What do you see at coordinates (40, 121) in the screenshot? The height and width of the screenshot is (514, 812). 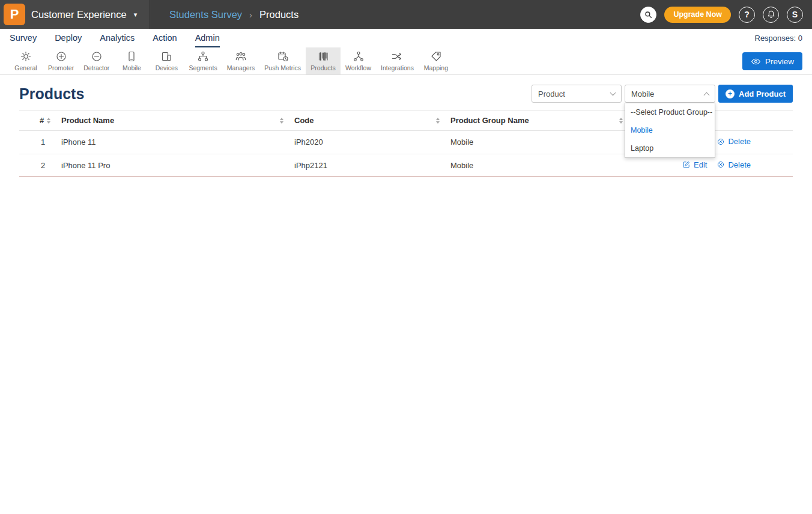 I see `column-header-: #` at bounding box center [40, 121].